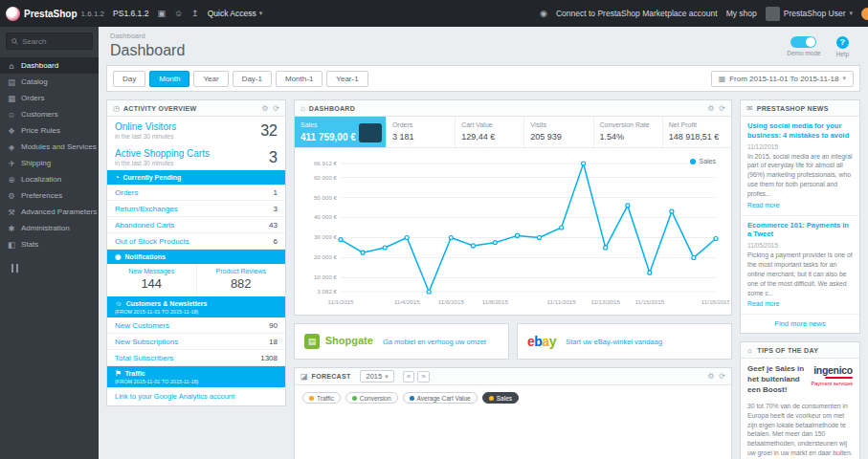 This screenshot has height=459, width=868. What do you see at coordinates (304, 377) in the screenshot?
I see `forecast-icon: ◪` at bounding box center [304, 377].